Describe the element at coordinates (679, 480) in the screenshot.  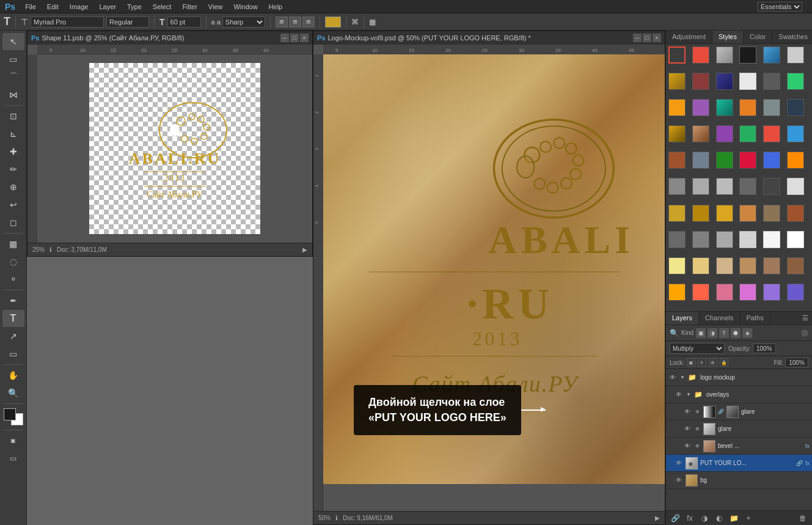
I see `layer-vis-bg: 👁` at that location.